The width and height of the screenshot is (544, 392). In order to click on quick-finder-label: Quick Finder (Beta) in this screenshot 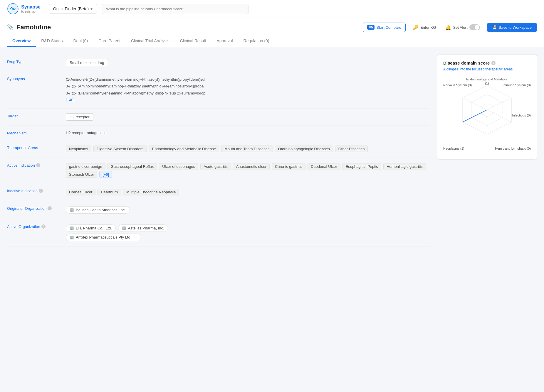, I will do `click(71, 9)`.